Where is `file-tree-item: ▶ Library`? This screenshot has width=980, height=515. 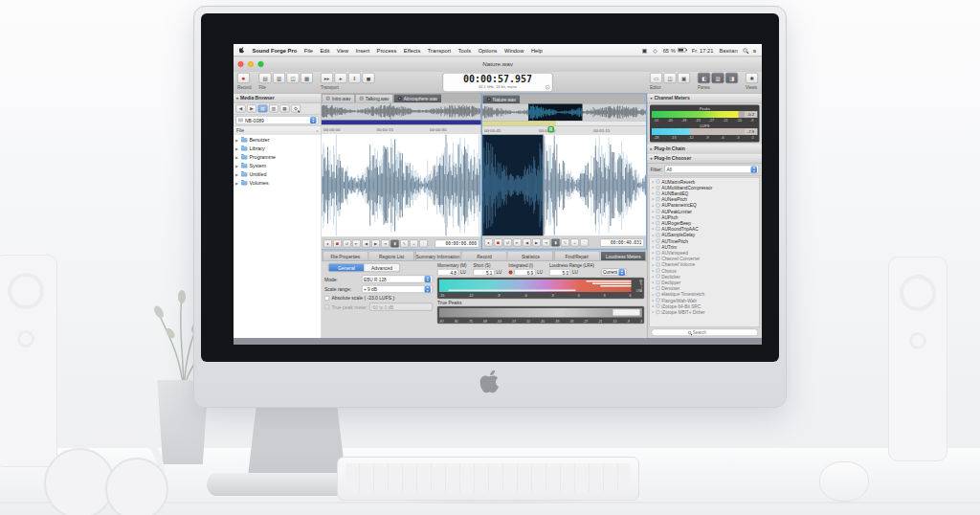
file-tree-item: ▶ Library is located at coordinates (278, 149).